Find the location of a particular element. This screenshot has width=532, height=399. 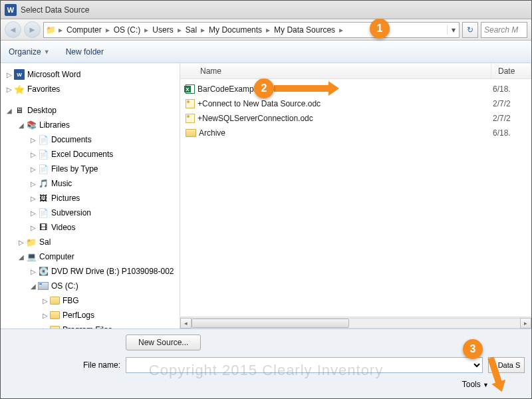

toolbar: Organize ▼ New folder is located at coordinates (266, 52).